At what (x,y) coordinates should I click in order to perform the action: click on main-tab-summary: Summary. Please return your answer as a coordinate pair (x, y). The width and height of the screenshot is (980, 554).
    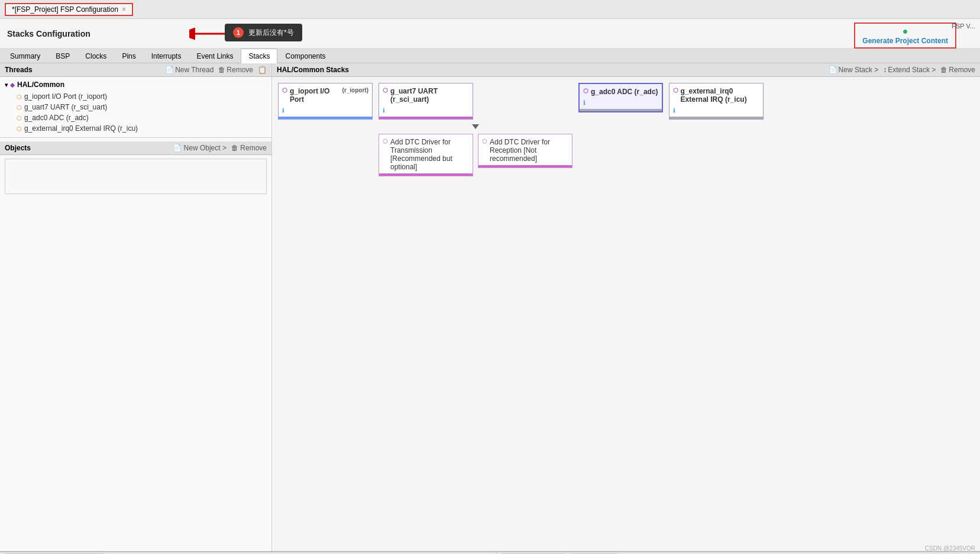
    Looking at the image, I should click on (25, 56).